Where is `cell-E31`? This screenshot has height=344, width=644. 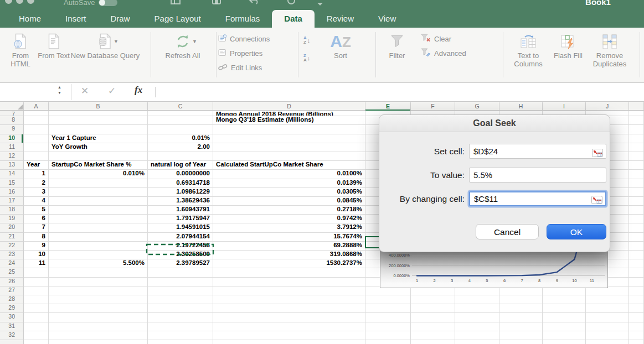
cell-E31 is located at coordinates (388, 327).